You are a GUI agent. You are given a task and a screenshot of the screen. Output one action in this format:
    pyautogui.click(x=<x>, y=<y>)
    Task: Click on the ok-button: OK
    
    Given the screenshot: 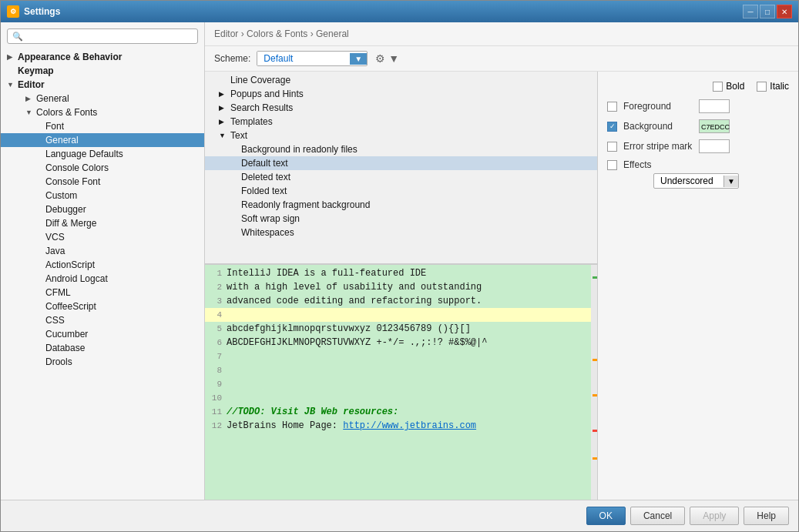 What is the action you would take?
    pyautogui.click(x=606, y=516)
    